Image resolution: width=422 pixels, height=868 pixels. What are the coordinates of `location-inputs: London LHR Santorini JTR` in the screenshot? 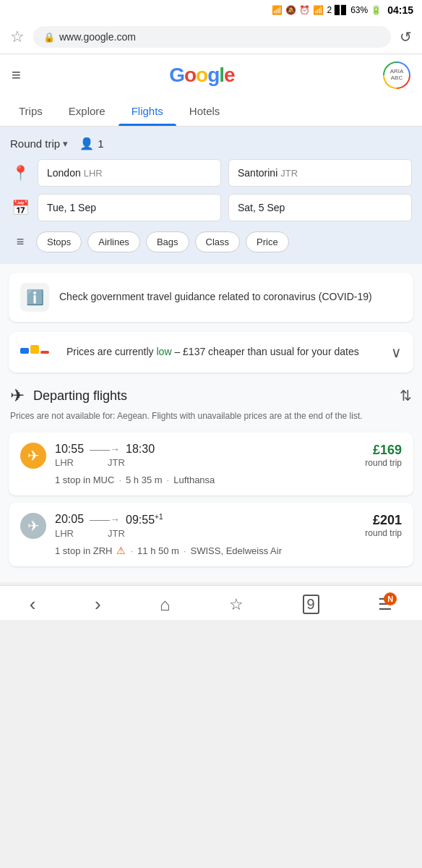 It's located at (225, 173).